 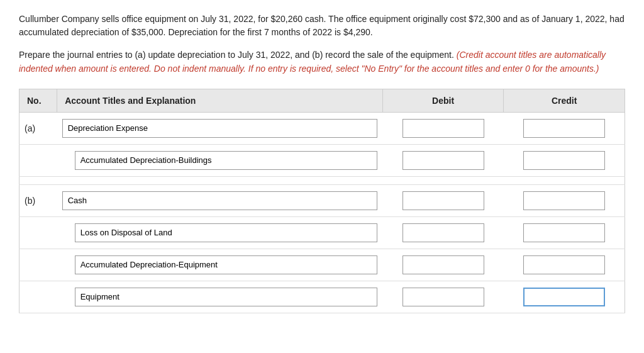 I want to click on instructions-prefix: Prepare the journal entries to (a) updat…, so click(x=236, y=55).